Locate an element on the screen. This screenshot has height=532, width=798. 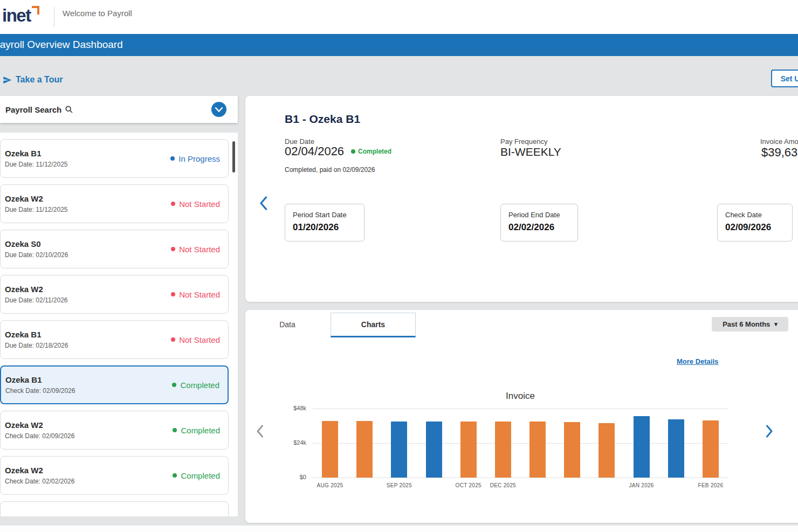
y-axis-label: $24k is located at coordinates (289, 443).